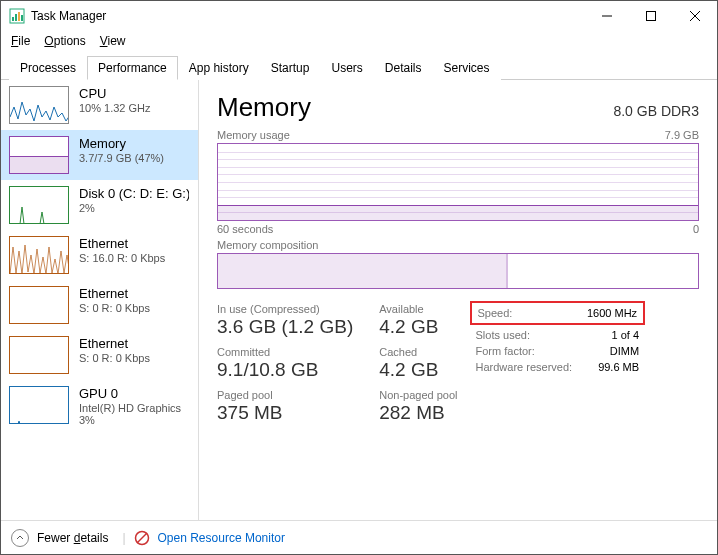 Image resolution: width=718 pixels, height=555 pixels. I want to click on sidebar-item-label: GPU 0, so click(130, 394).